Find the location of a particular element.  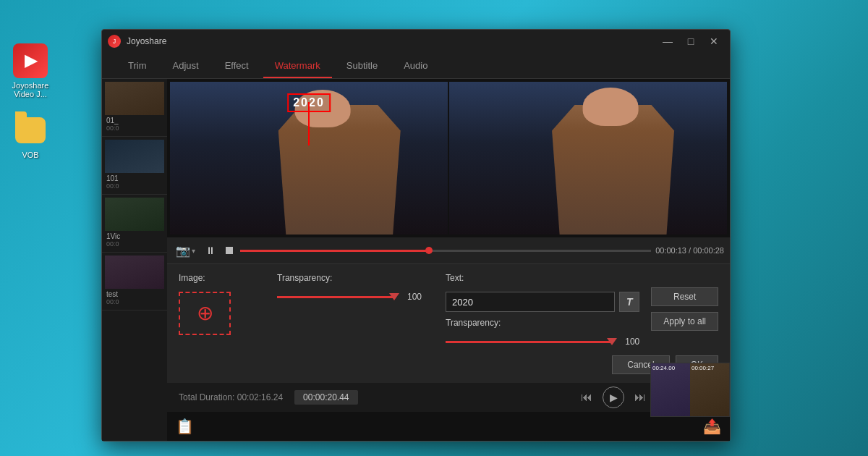

app-logo: J is located at coordinates (114, 41).